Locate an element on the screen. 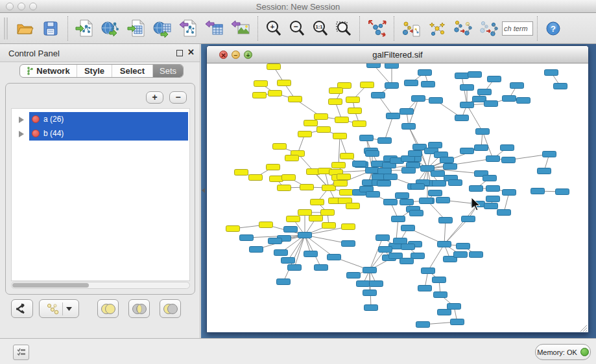 This screenshot has height=364, width=596. panel-collapse-handle is located at coordinates (204, 190).